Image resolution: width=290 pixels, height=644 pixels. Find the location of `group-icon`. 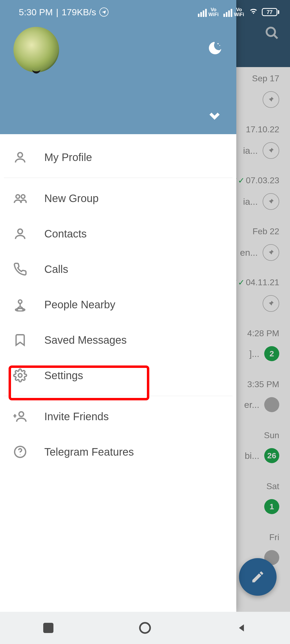

group-icon is located at coordinates (20, 198).